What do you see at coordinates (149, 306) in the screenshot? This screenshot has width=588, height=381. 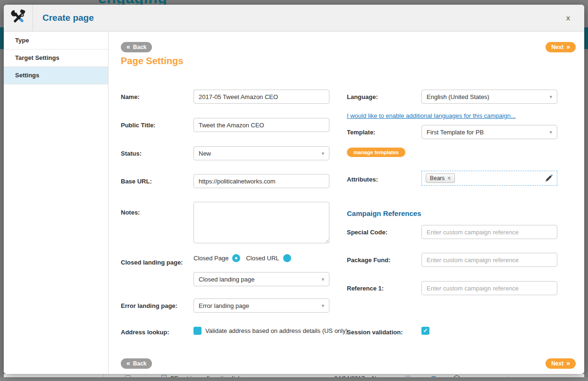 I see `error-landing-label: Error landing page:` at bounding box center [149, 306].